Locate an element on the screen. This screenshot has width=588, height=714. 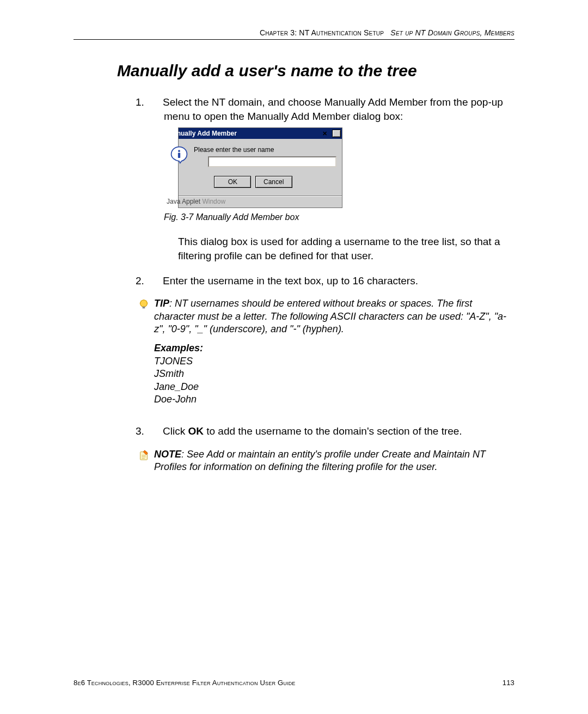
dialog-prompt: Please enter the user name is located at coordinates (272, 150).